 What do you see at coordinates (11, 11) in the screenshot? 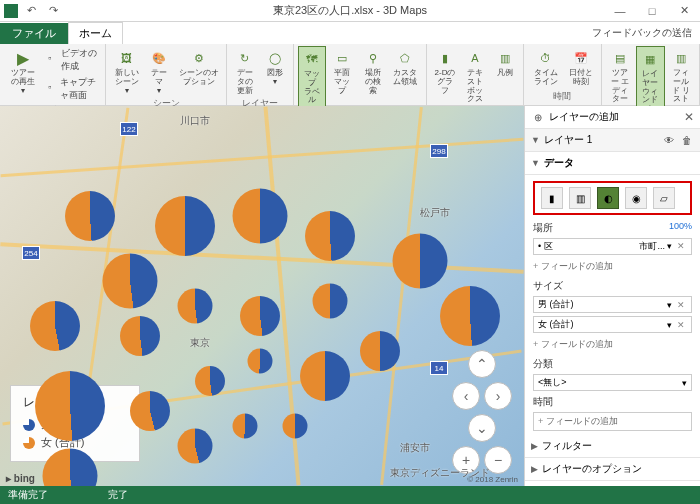
I see `app-icon` at bounding box center [11, 11].